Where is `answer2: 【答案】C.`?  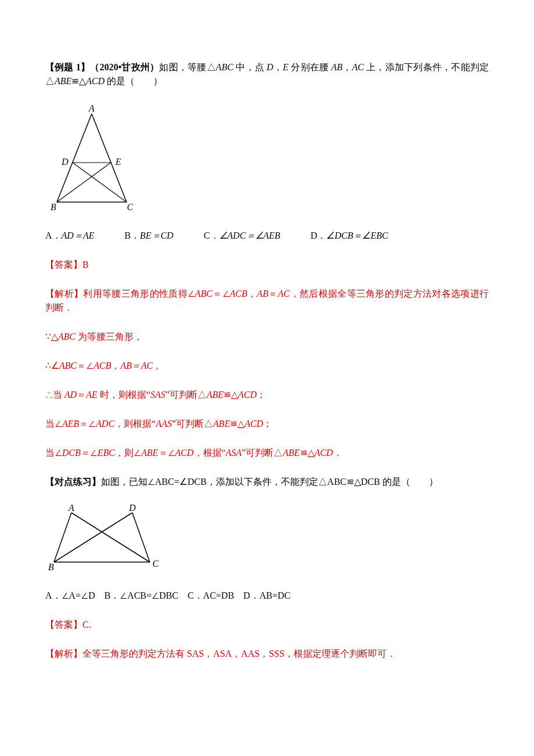 answer2: 【答案】C. is located at coordinates (267, 625).